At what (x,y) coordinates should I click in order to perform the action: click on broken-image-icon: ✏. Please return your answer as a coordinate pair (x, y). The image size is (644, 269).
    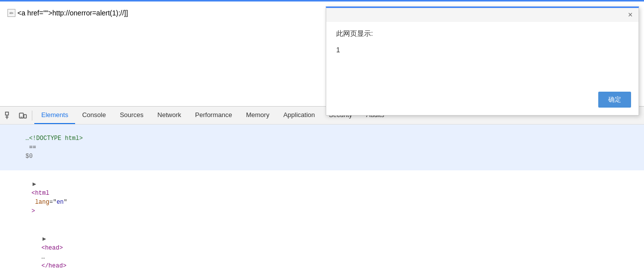
    Looking at the image, I should click on (11, 13).